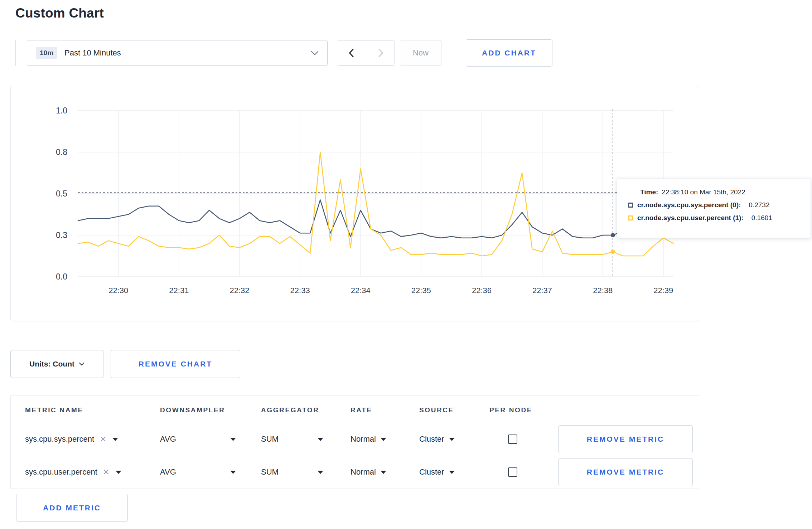 Image resolution: width=812 pixels, height=529 pixels. Describe the element at coordinates (72, 508) in the screenshot. I see `add-metric-button: ADD METRIC` at that location.